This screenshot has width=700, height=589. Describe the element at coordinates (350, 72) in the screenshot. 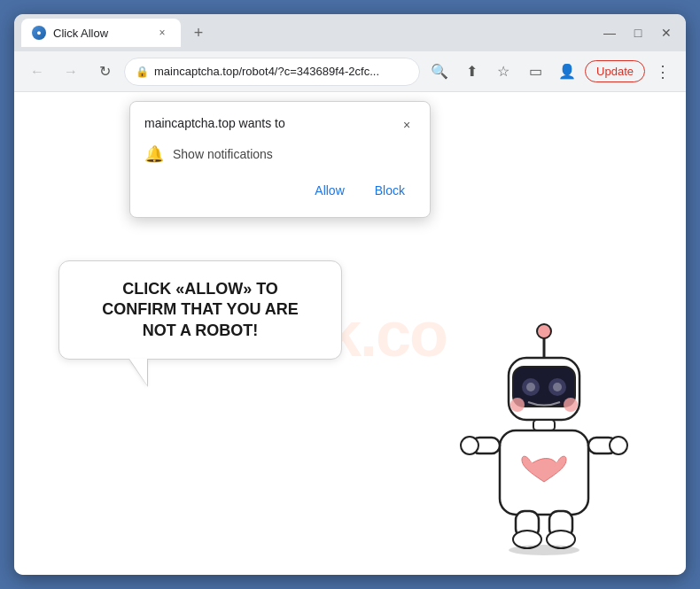

I see `toolbar: ← → ↻ 🔒 maincaptcha.top/robot4/?c=343689…` at that location.